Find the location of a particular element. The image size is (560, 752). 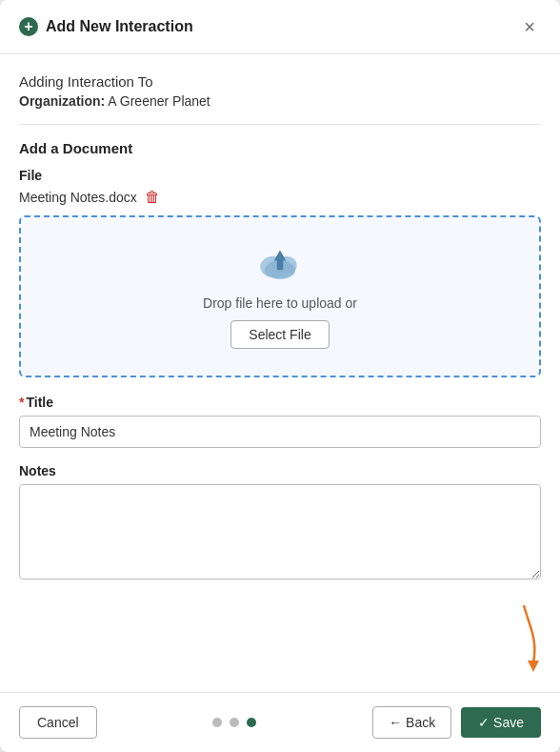

notes-label: Notes is located at coordinates (280, 471).